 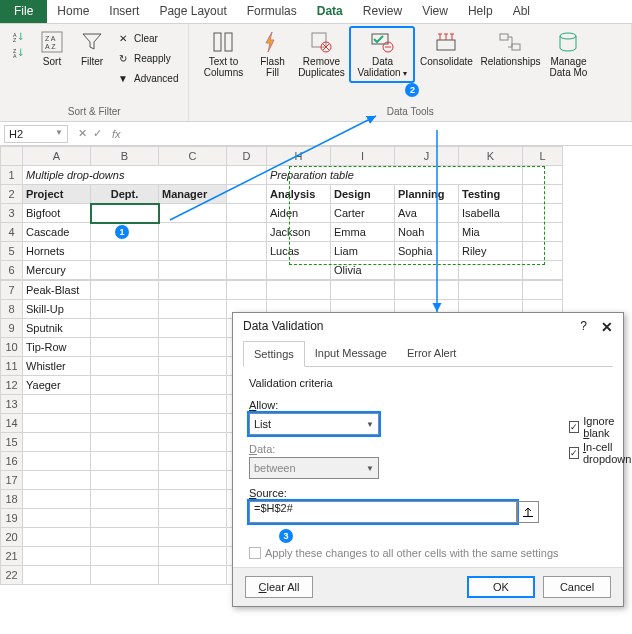 I want to click on tab-help: Help, so click(x=480, y=12).